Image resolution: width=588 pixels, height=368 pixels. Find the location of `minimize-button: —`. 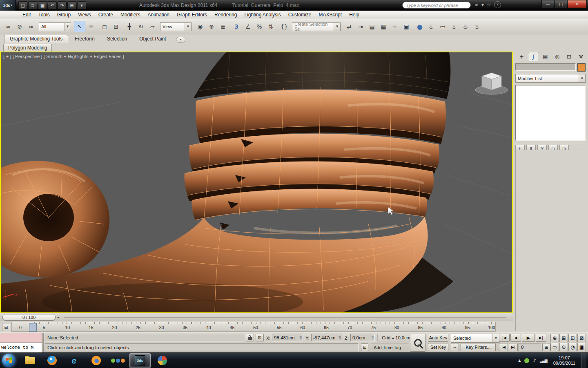

minimize-button: — is located at coordinates (548, 4).